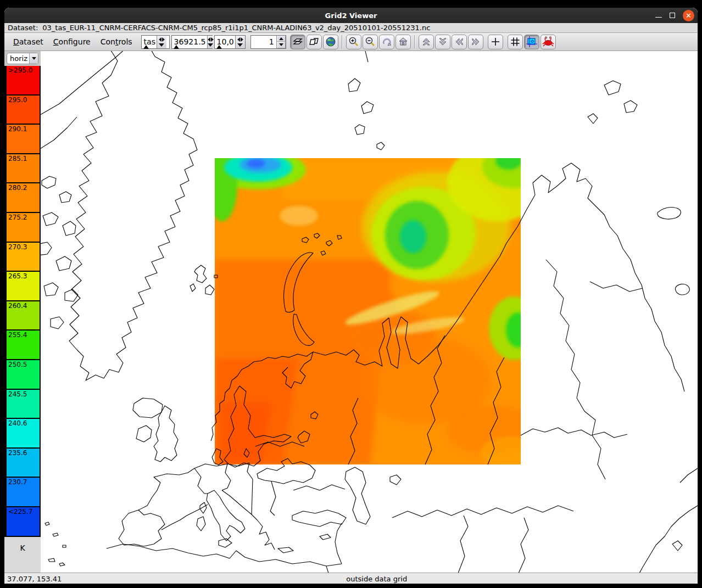 This screenshot has height=588, width=702. I want to click on add-icon, so click(495, 42).